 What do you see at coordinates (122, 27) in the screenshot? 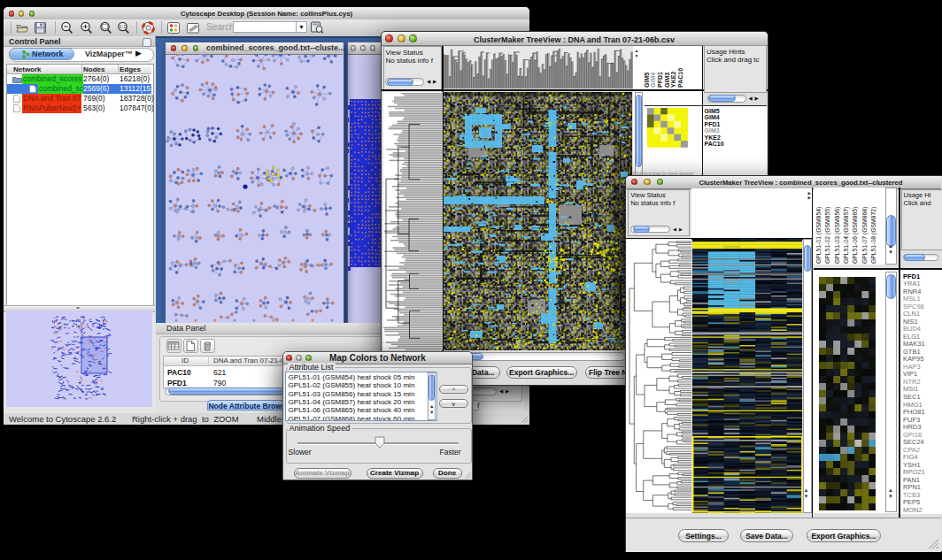
I see `svg-text: 1:1` at bounding box center [122, 27].